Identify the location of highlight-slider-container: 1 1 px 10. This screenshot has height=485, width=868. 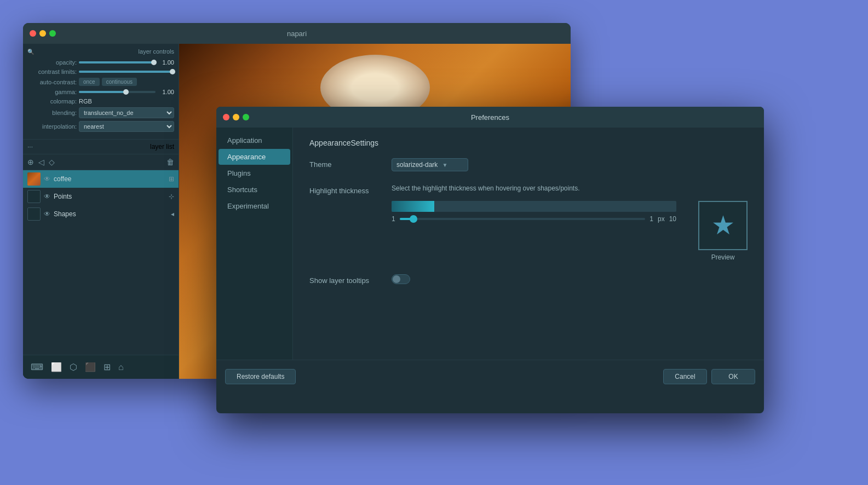
(570, 231).